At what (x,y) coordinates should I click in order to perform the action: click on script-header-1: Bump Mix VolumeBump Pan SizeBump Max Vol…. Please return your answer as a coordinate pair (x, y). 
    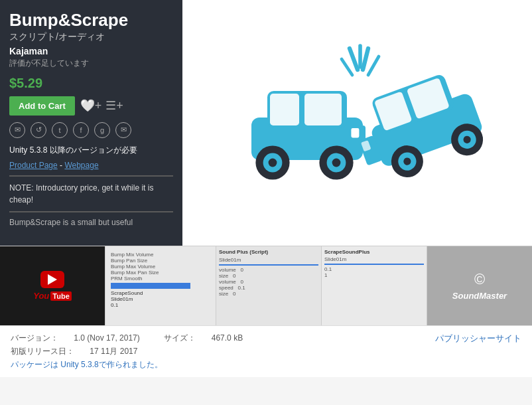
    Looking at the image, I should click on (161, 267).